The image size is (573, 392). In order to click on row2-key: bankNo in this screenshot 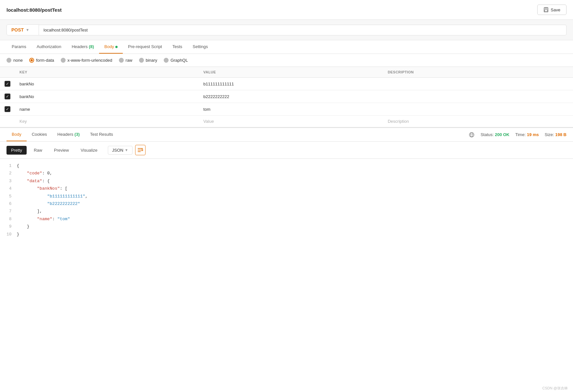, I will do `click(107, 97)`.